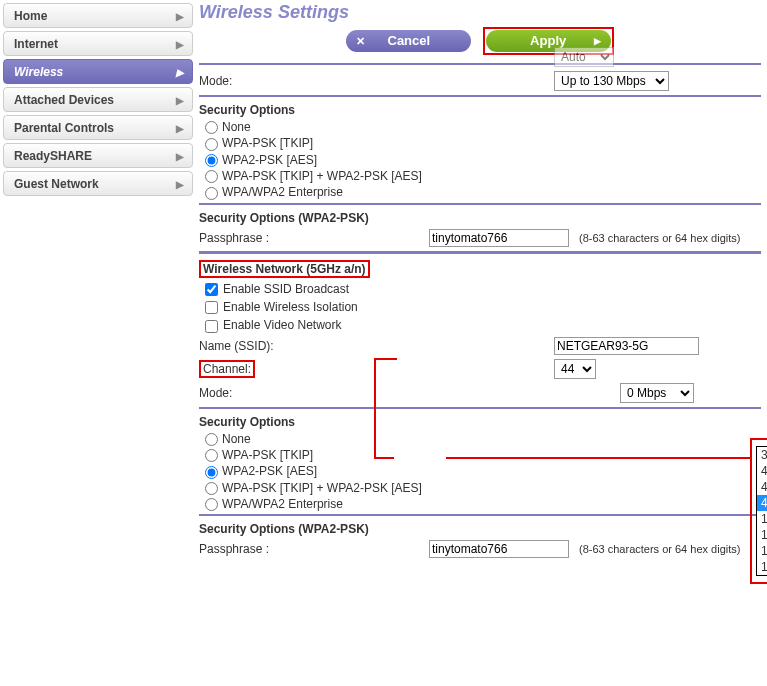  I want to click on sec24-mixed-label: WPA-PSK [TKIP] + WPA2-PSK [AES], so click(322, 176).